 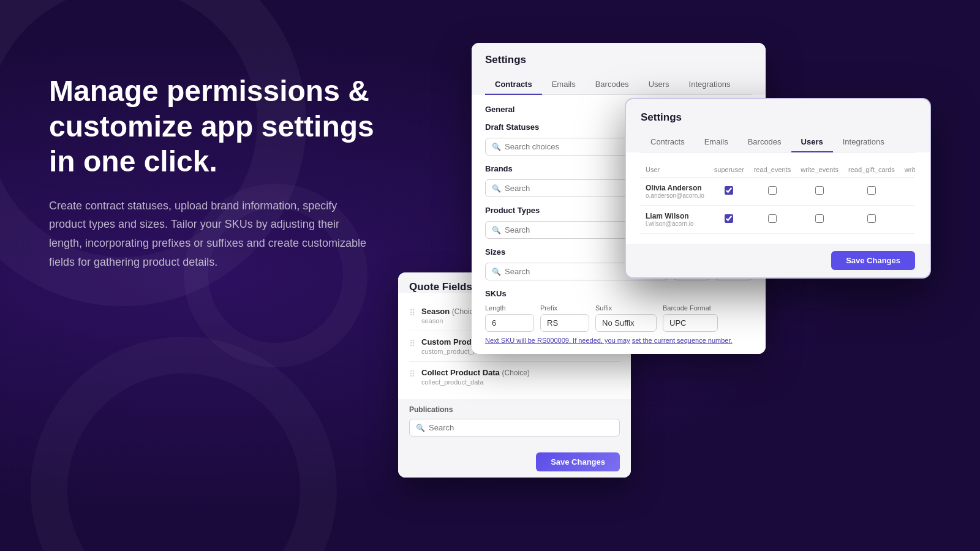 I want to click on tab-users-contracts: Users, so click(x=659, y=84).